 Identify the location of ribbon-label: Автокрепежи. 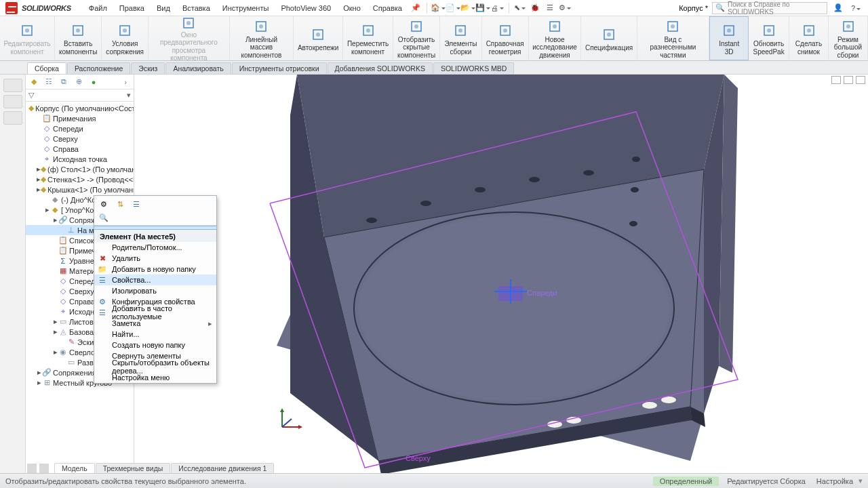
(318, 48).